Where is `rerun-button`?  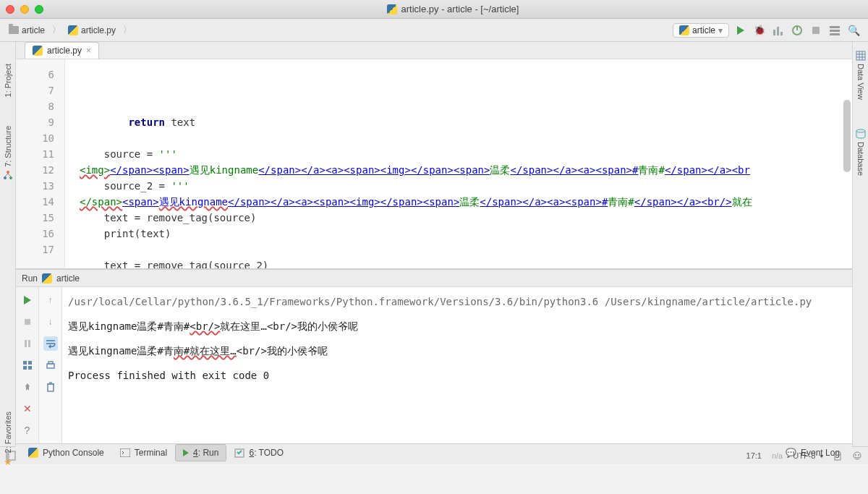 rerun-button is located at coordinates (27, 300).